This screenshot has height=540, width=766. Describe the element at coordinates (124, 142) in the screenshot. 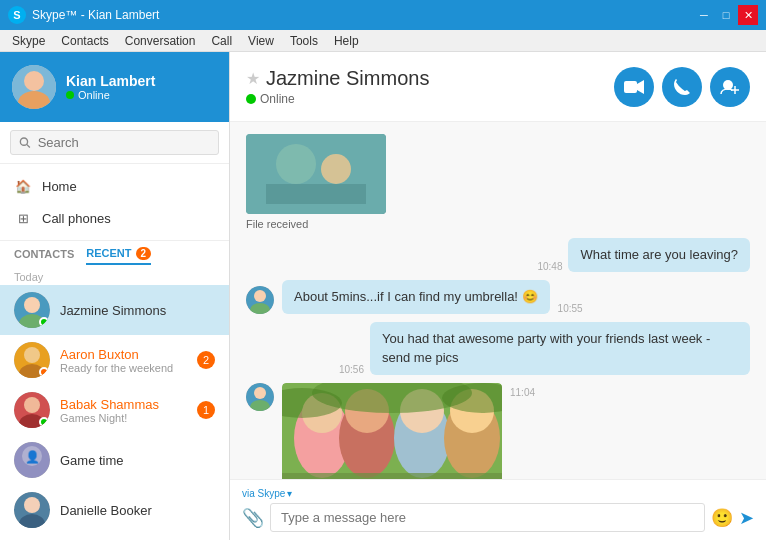

I see `search-input` at that location.